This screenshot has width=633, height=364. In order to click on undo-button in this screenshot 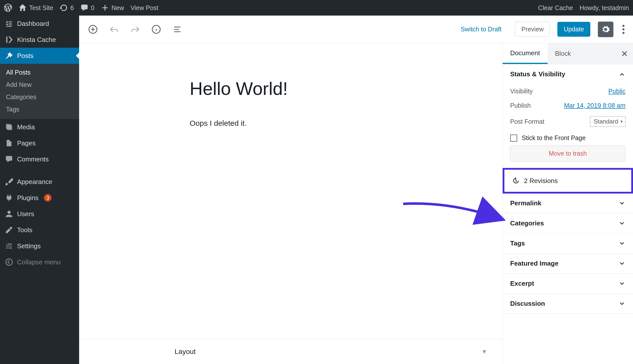, I will do `click(114, 29)`.